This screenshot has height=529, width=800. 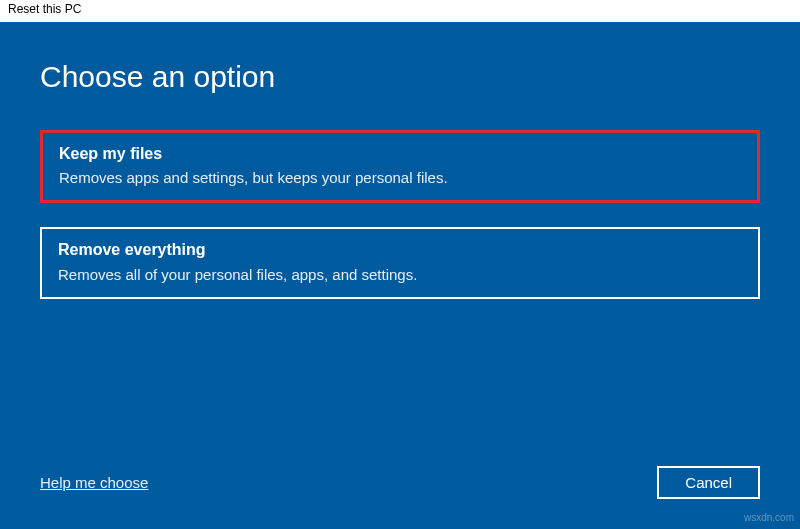 What do you see at coordinates (400, 11) in the screenshot?
I see `window-titlebar: Reset this PC` at bounding box center [400, 11].